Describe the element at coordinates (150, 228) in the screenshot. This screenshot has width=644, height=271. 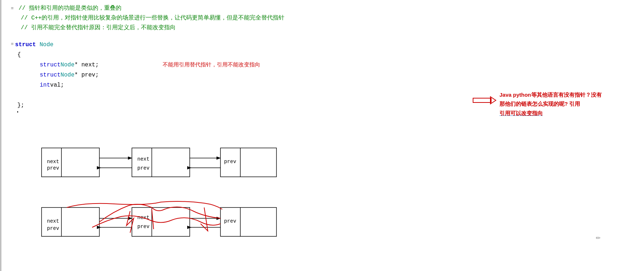
I see `diagram-row-2: next prev next prev prev` at that location.